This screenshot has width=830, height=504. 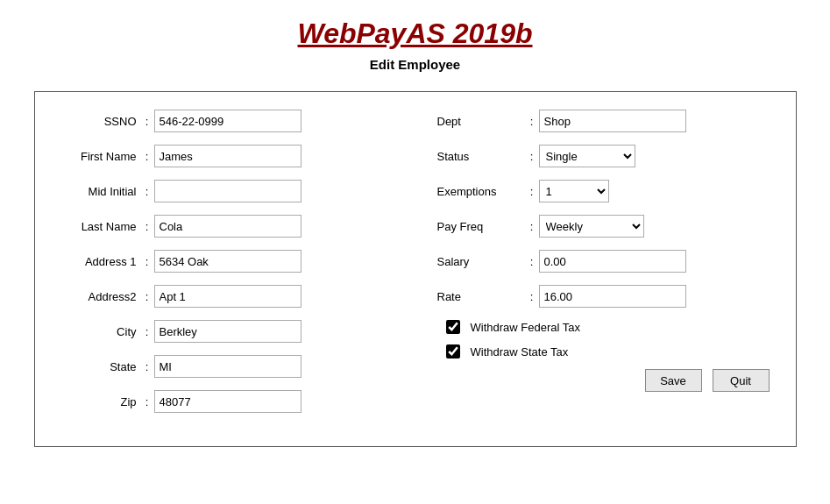 I want to click on address2-row: Address2 :, so click(x=231, y=296).